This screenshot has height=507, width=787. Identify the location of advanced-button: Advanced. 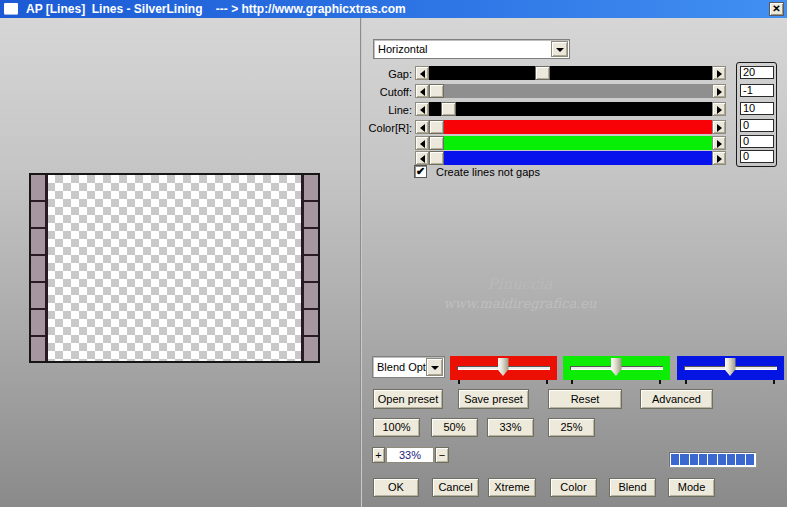
(676, 399).